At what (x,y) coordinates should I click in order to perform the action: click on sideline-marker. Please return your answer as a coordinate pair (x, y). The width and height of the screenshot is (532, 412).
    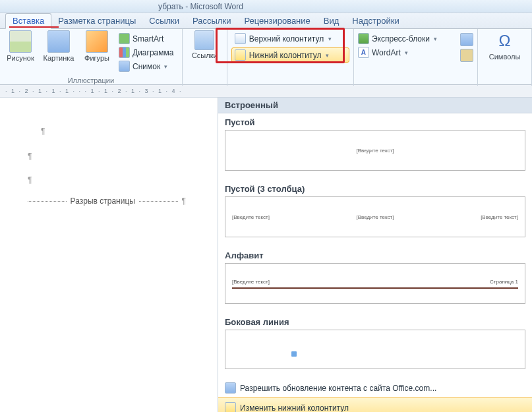
    Looking at the image, I should click on (294, 354).